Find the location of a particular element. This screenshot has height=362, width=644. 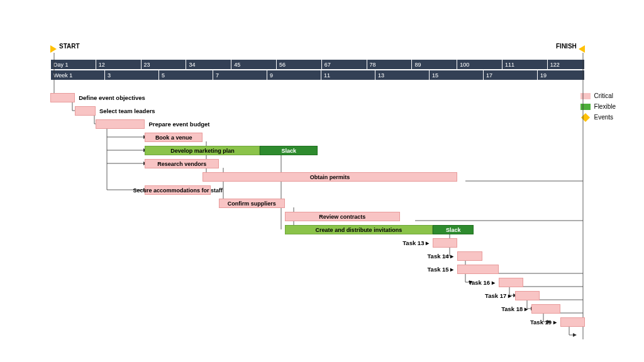

task-bar: Book a venue is located at coordinates (174, 137).